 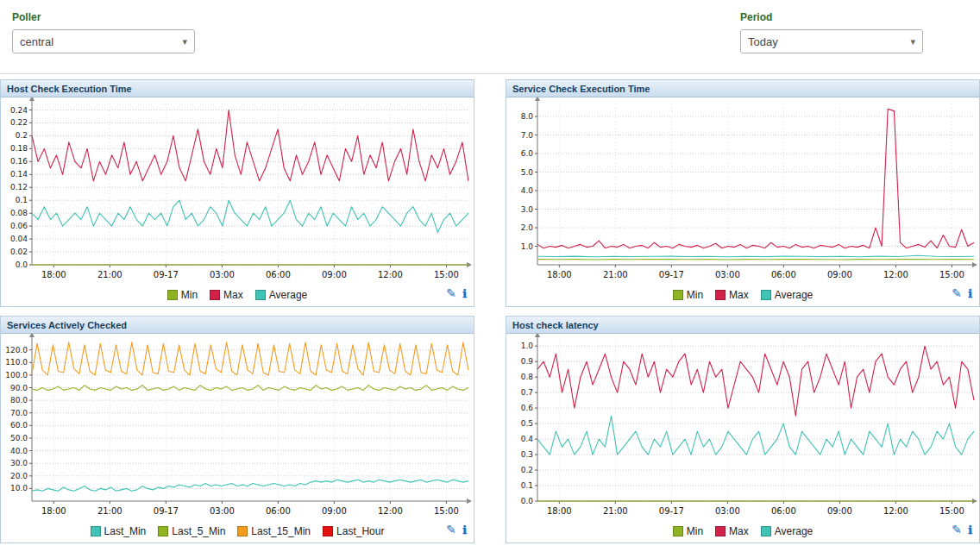 I want to click on svg-text: 0.6, so click(x=528, y=408).